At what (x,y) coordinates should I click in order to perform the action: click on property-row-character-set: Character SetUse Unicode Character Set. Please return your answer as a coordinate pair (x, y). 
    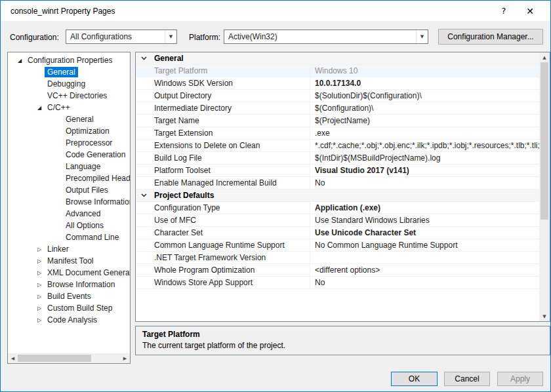
    Looking at the image, I should click on (337, 233).